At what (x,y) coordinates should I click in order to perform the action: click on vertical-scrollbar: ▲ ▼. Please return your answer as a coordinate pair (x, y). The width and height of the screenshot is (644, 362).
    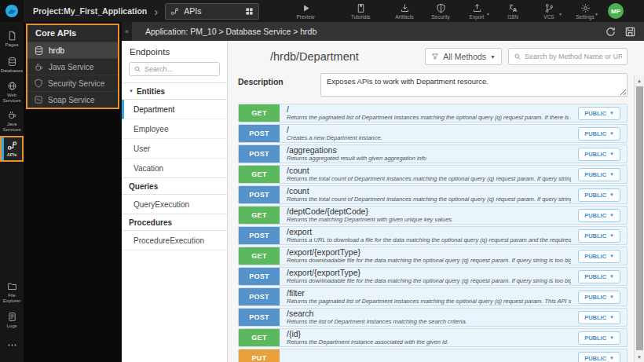
    Looking at the image, I should click on (639, 218).